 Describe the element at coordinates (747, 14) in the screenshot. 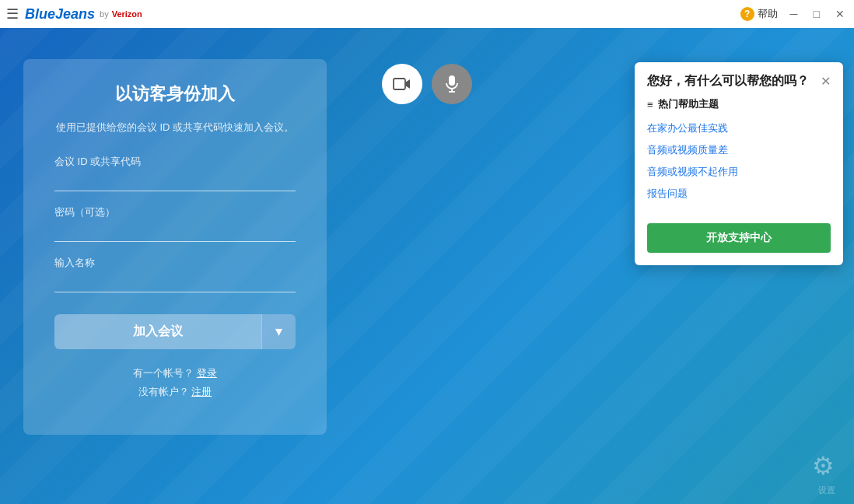

I see `help-circle-icon: ?` at that location.